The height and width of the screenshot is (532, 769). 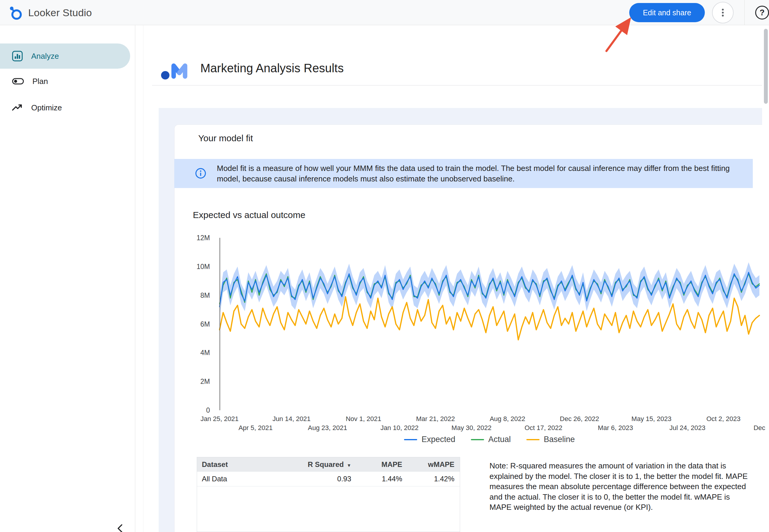 I want to click on x-tick-label: May 30, 2022, so click(x=471, y=428).